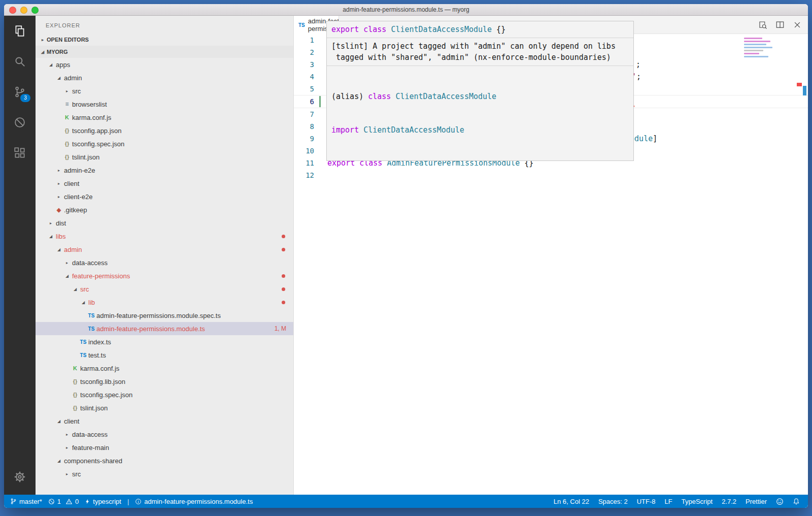 The height and width of the screenshot is (516, 812). I want to click on tree-item-index.ts: TSindex.ts, so click(164, 342).